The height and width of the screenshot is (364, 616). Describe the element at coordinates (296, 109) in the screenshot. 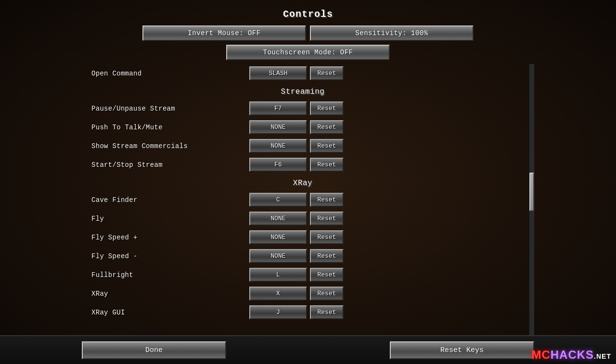

I see `control-buttons-pause-stream: F7 Reset` at that location.